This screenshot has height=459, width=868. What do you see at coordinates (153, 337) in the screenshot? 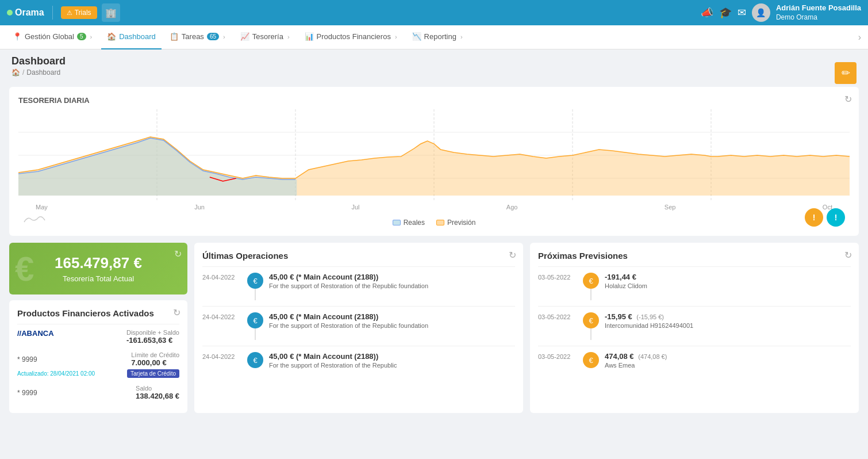
I see `bank-disponible-col: Disponible + Saldo -161.653,63 €` at bounding box center [153, 337].